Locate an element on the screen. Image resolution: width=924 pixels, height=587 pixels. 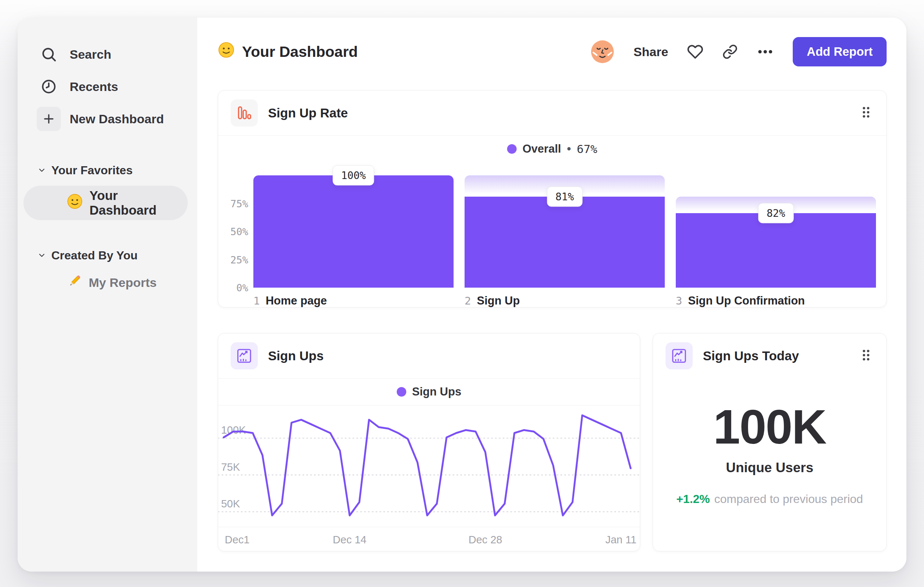
plus-icon is located at coordinates (49, 119).